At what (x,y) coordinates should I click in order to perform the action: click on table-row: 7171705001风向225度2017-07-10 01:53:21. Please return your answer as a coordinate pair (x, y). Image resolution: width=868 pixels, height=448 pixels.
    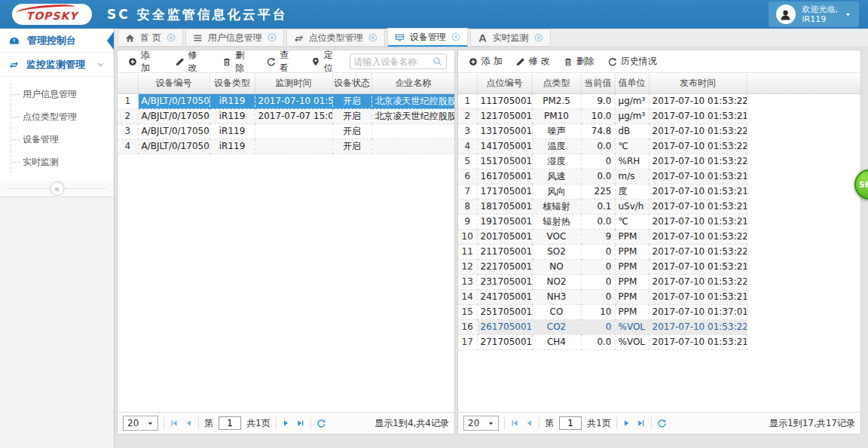
    Looking at the image, I should click on (659, 191).